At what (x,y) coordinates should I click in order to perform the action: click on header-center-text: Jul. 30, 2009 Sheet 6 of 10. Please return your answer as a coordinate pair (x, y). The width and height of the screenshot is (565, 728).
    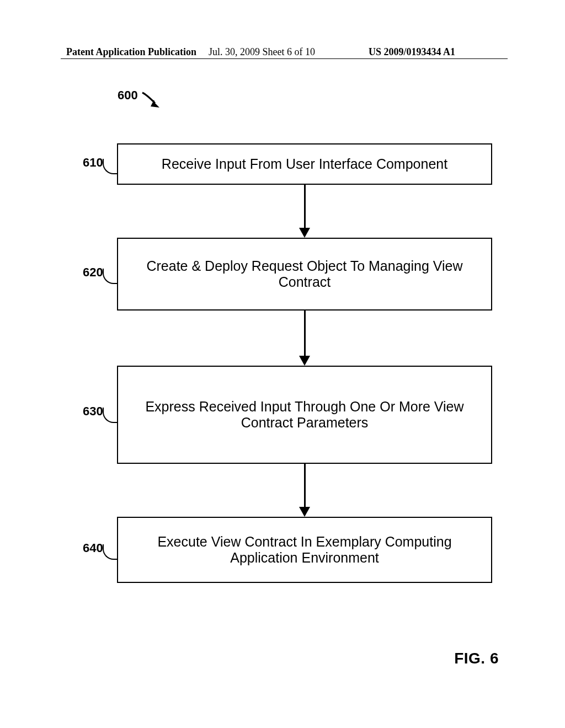
    Looking at the image, I should click on (262, 52).